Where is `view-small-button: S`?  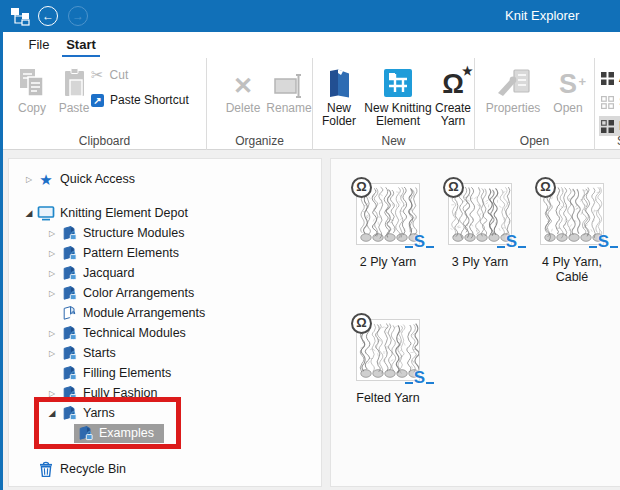 view-small-button: S is located at coordinates (610, 102).